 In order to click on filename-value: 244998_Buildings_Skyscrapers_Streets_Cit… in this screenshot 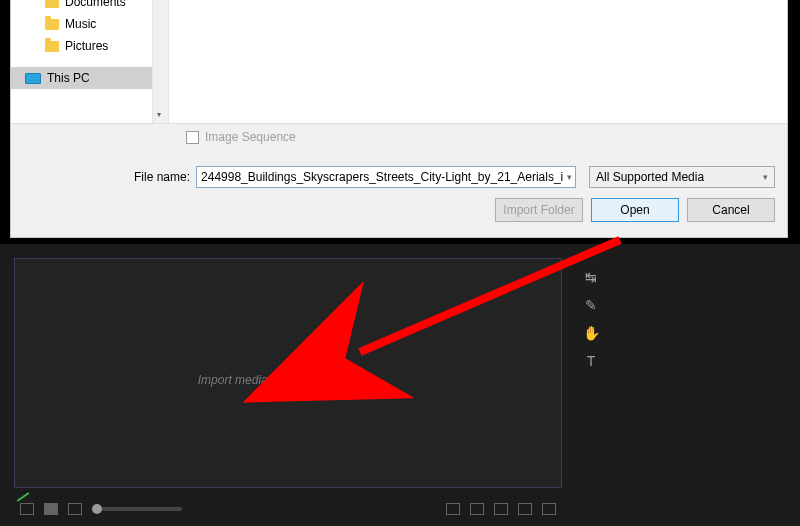, I will do `click(382, 177)`.